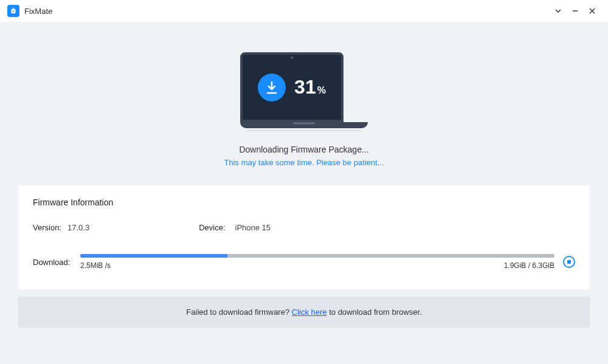 This screenshot has height=364, width=608. Describe the element at coordinates (304, 11) in the screenshot. I see `titlebar: FixMate` at that location.